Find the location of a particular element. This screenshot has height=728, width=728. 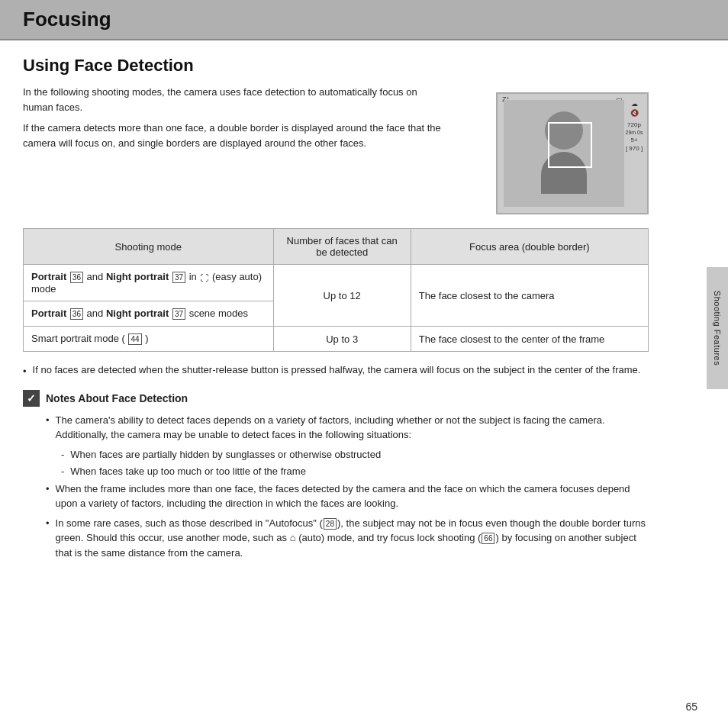

lcd-mode: 5+ is located at coordinates (633, 140).